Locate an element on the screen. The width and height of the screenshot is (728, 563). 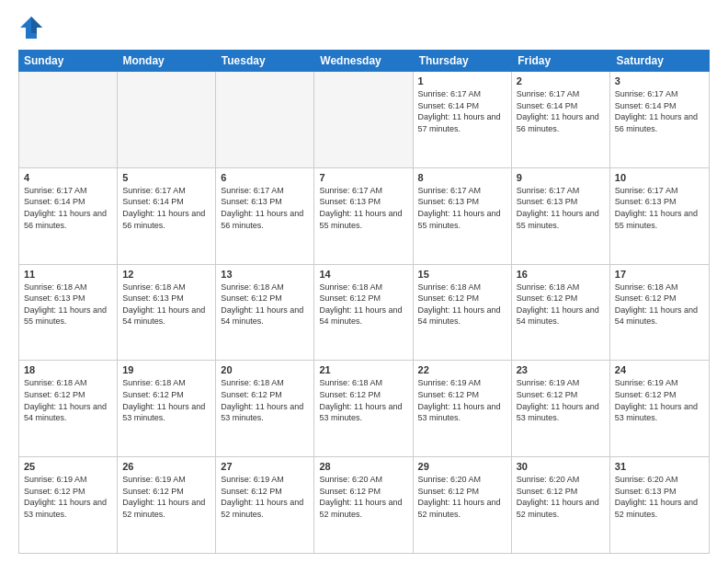
day-number: 30 is located at coordinates (561, 466).